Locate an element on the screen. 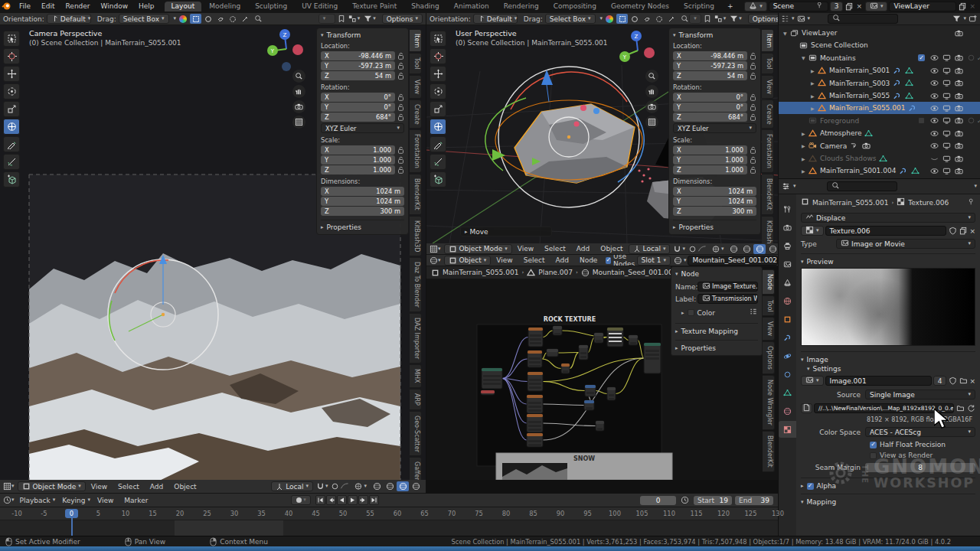  outliner-item-label: MainTerrain_S003 is located at coordinates (859, 83).